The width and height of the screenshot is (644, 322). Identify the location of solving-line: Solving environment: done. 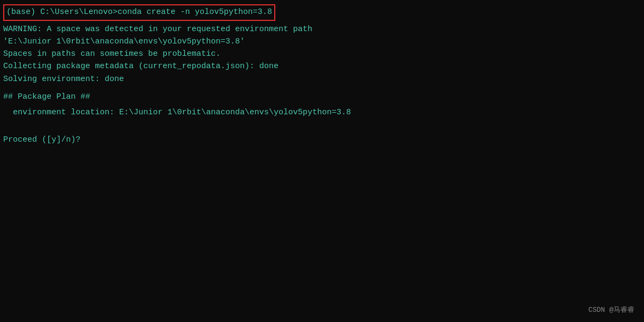
(322, 79).